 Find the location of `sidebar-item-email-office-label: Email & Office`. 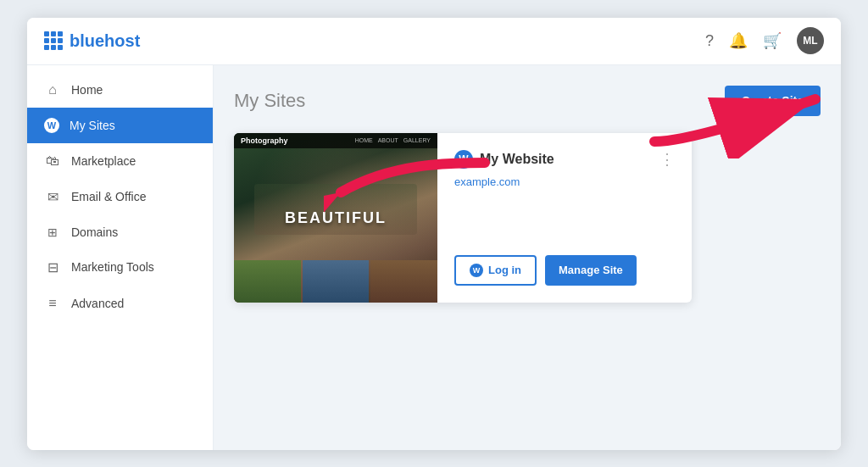

sidebar-item-email-office-label: Email & Office is located at coordinates (108, 197).